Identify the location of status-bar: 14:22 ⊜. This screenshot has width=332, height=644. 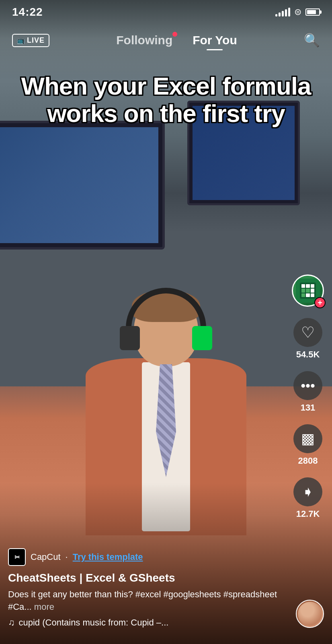
(166, 12).